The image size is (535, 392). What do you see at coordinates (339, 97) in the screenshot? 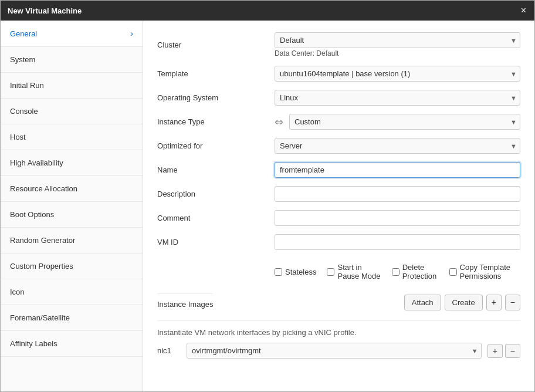
I see `os-row: Operating System Linux ▼` at bounding box center [339, 97].